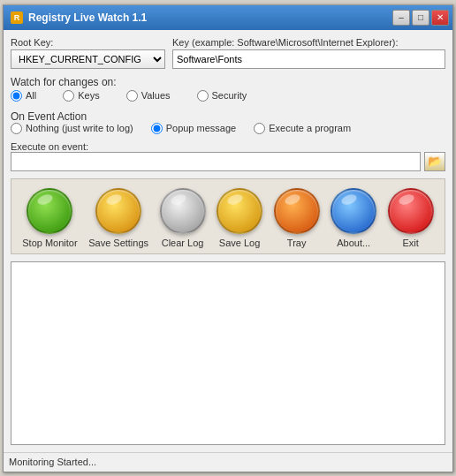 This screenshot has width=456, height=476. I want to click on key-field-label: Key (example: Software\Microsoft\Interne…, so click(309, 42).